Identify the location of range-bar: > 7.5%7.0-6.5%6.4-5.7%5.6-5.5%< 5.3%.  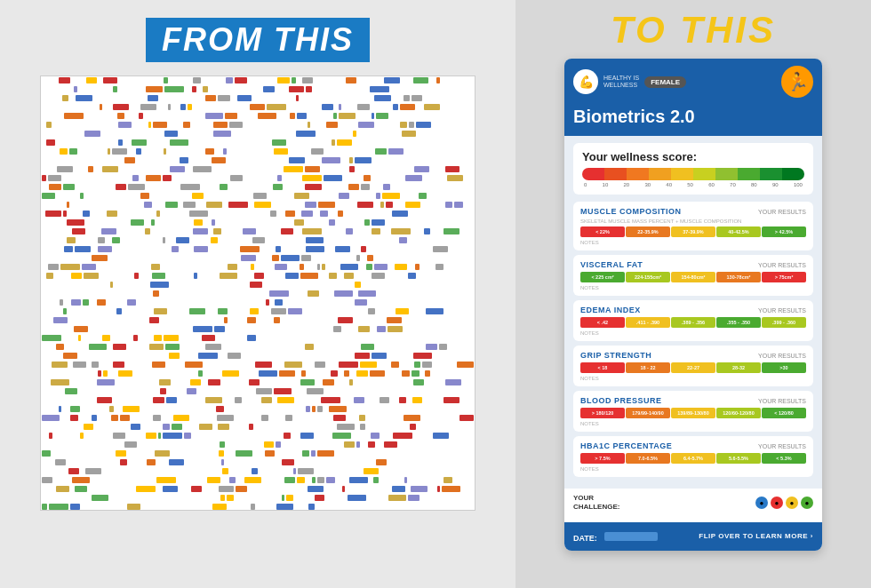
(693, 458).